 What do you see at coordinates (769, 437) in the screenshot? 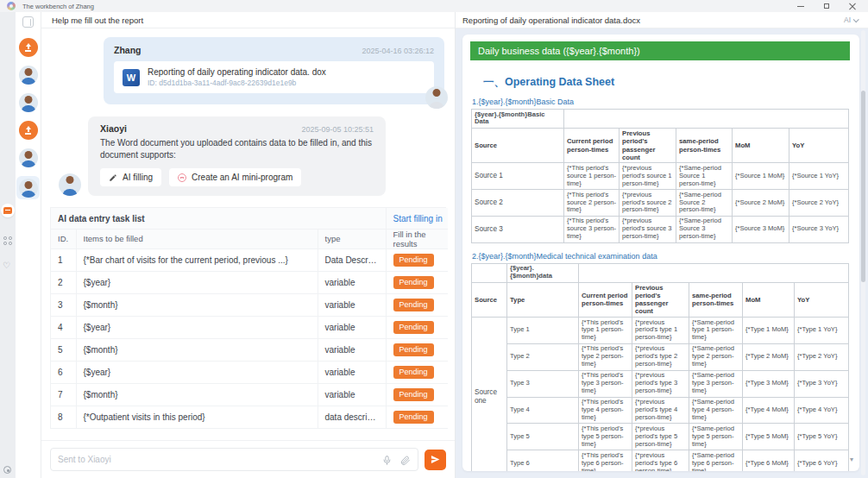
I see `table-cell: {*Type 5 MoM}` at bounding box center [769, 437].